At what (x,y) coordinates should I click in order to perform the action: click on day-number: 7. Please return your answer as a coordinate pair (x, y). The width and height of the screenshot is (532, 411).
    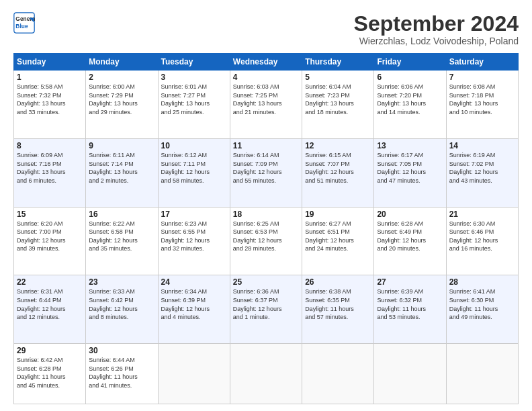
    Looking at the image, I should click on (482, 77).